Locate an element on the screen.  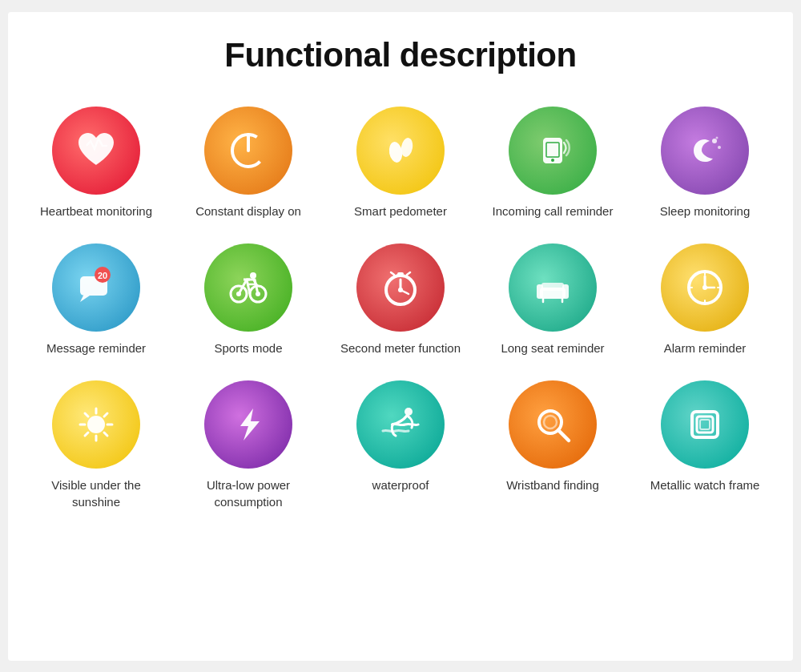
feature-item-constant-display: Constant display on is located at coordinates (248, 163).